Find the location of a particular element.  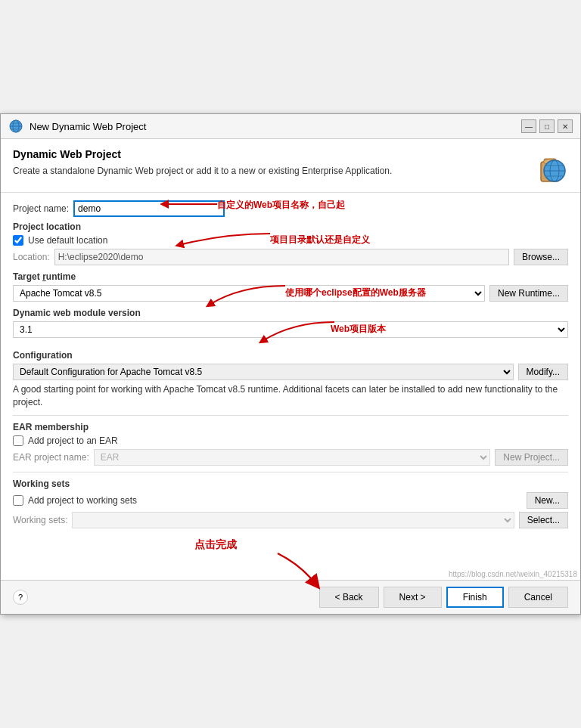

header-icon is located at coordinates (550, 166).